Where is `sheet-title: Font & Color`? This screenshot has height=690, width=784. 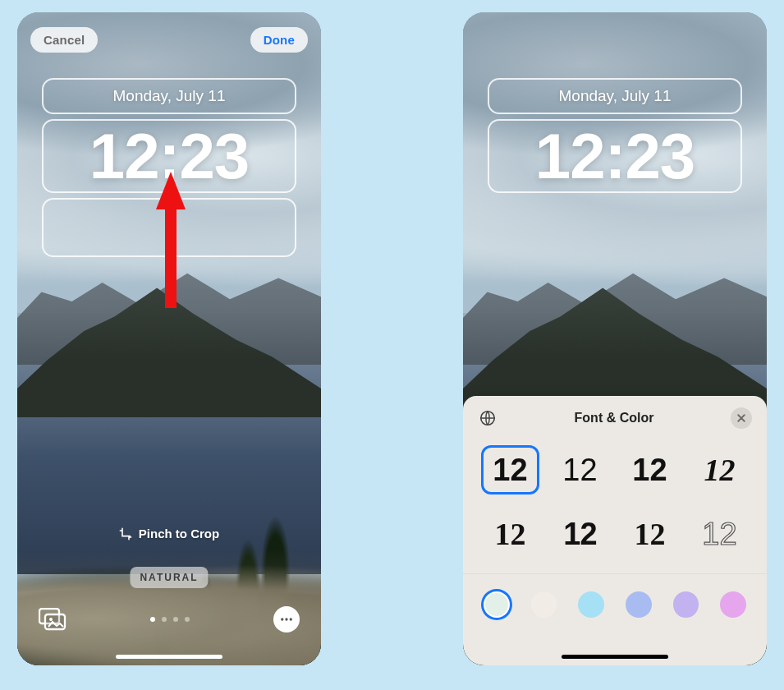
sheet-title: Font & Color is located at coordinates (614, 418).